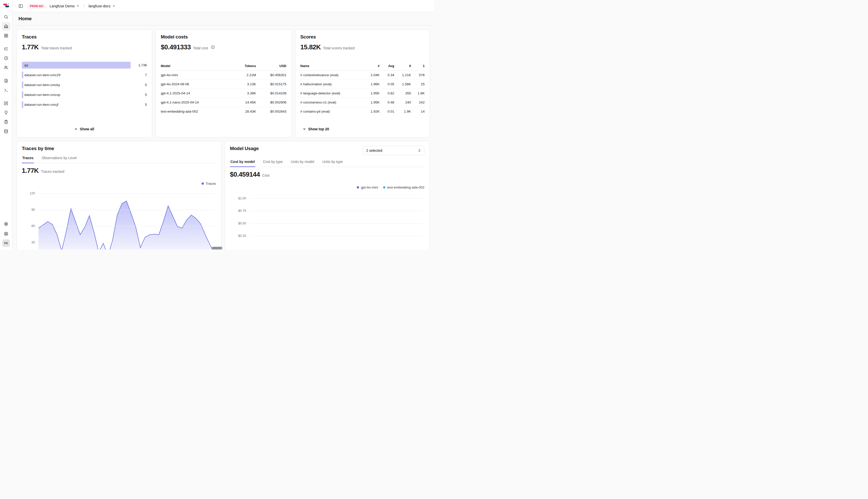  Describe the element at coordinates (336, 222) in the screenshot. I see `model-usage-chart: $1.00$0.75$0.50$0.25` at that location.